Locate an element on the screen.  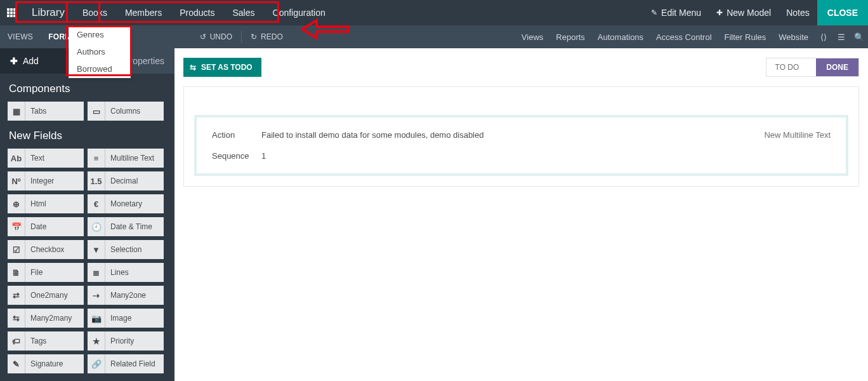
field-label: Date & Time is located at coordinates (137, 227).